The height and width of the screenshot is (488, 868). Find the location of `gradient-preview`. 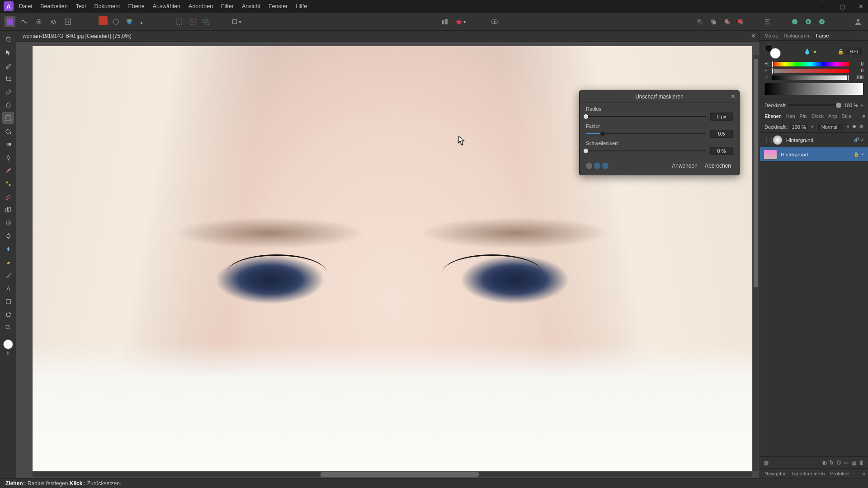

gradient-preview is located at coordinates (814, 89).